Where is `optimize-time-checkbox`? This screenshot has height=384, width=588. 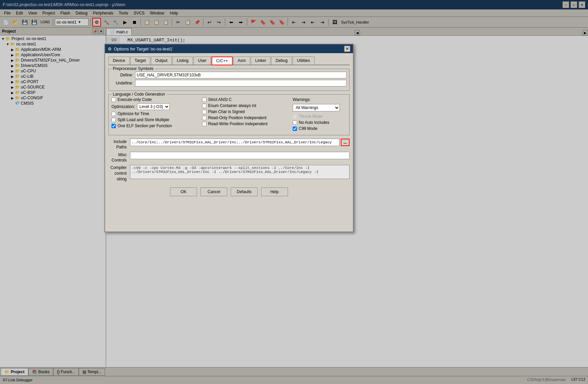 optimize-time-checkbox is located at coordinates (114, 114).